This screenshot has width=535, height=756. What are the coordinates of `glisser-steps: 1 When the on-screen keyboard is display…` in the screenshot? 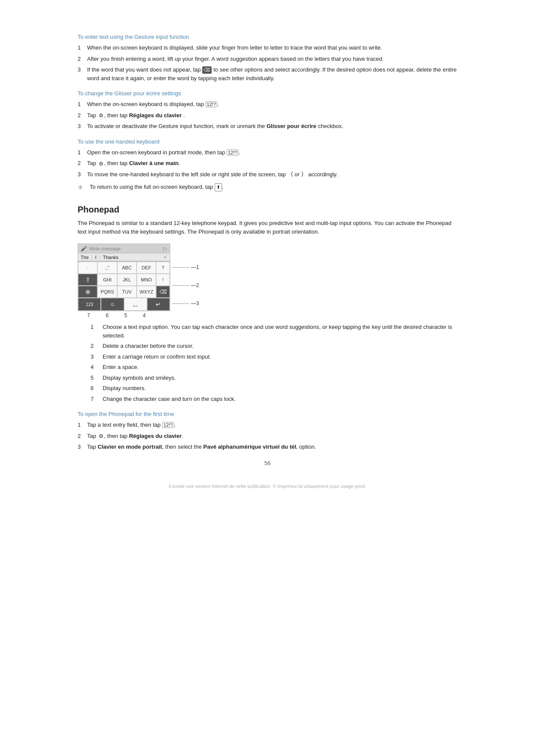 It's located at (267, 116).